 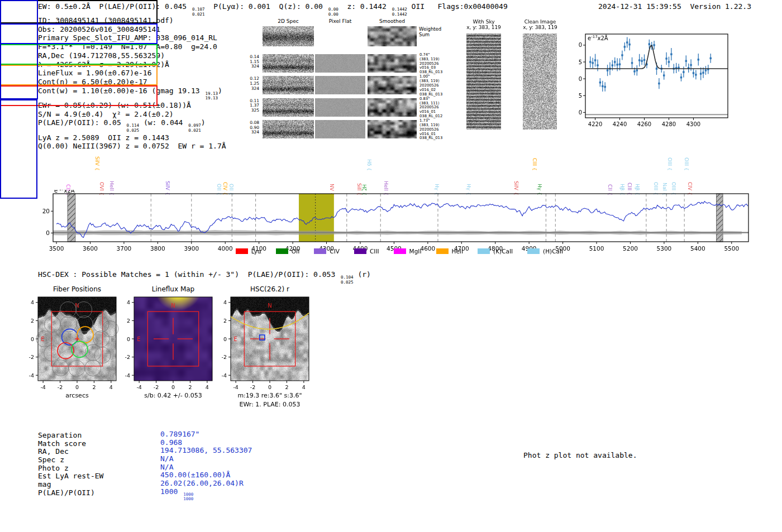 What do you see at coordinates (694, 124) in the screenshot?
I see `svg-text: 4300` at bounding box center [694, 124].